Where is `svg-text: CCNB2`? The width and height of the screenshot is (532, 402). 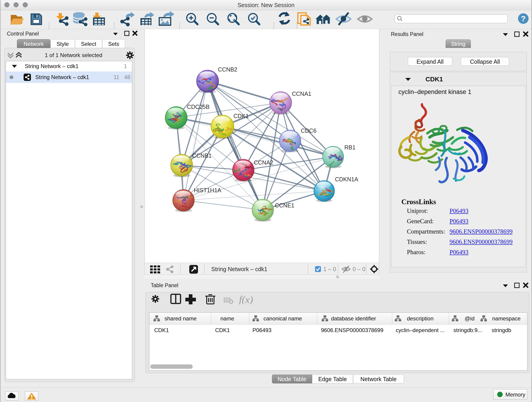
svg-text: CCNB2 is located at coordinates (228, 69).